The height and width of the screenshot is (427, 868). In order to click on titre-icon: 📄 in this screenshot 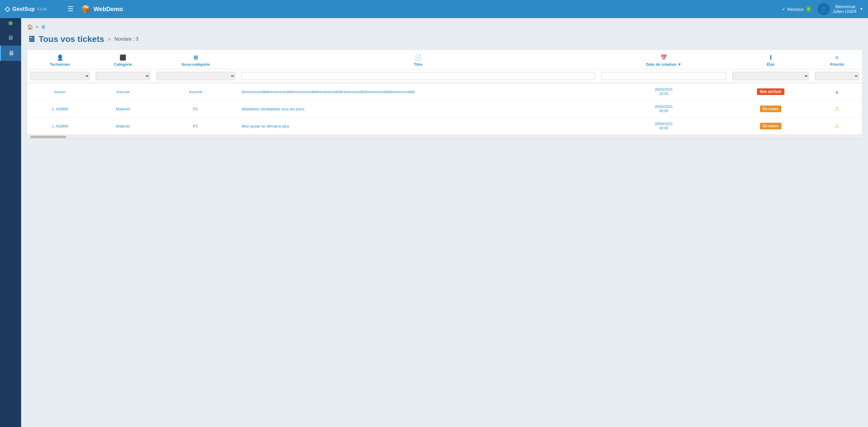, I will do `click(418, 58)`.